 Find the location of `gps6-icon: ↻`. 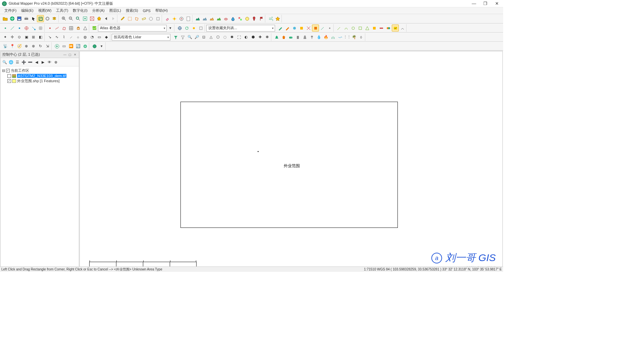

gps6-icon: ↻ is located at coordinates (40, 46).